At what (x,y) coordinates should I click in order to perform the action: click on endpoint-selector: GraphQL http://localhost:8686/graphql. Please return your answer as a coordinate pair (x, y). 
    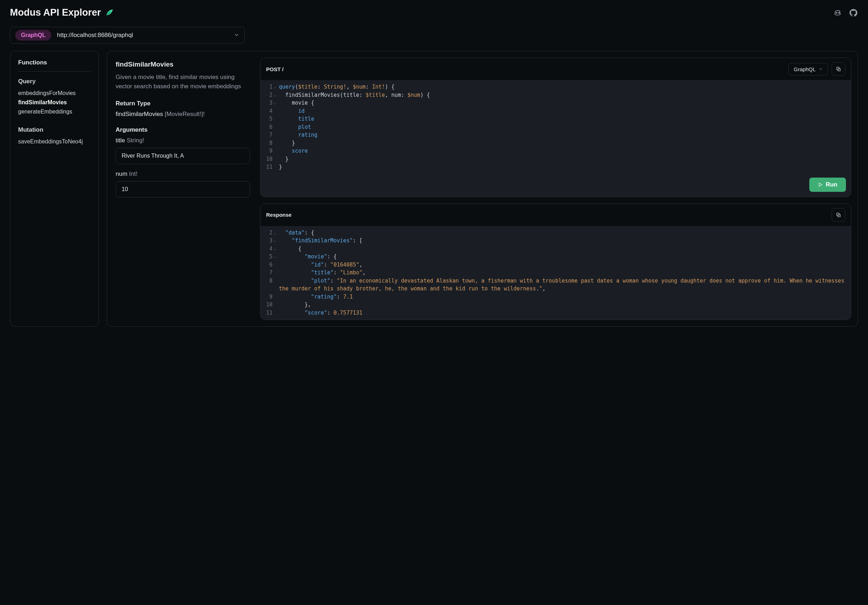
    Looking at the image, I should click on (127, 36).